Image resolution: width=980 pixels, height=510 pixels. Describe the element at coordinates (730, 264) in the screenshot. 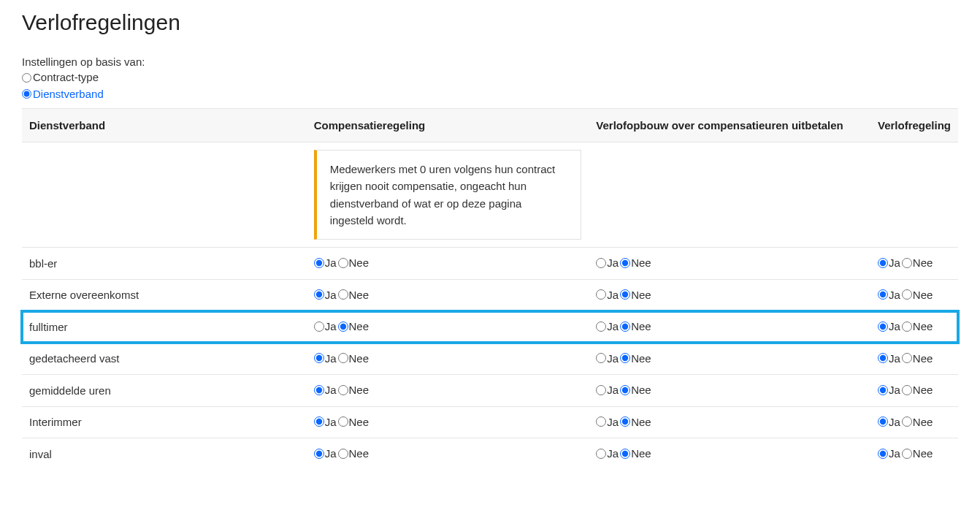

I see `cell-uitbetalen: JaNee` at that location.